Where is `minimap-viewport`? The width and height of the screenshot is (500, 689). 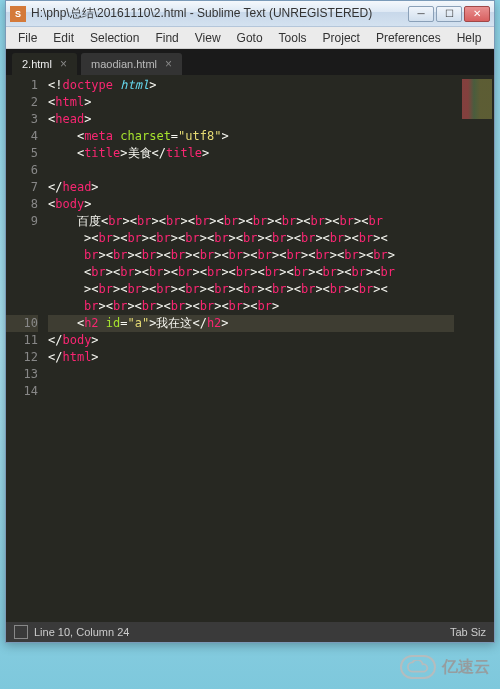 minimap-viewport is located at coordinates (477, 99).